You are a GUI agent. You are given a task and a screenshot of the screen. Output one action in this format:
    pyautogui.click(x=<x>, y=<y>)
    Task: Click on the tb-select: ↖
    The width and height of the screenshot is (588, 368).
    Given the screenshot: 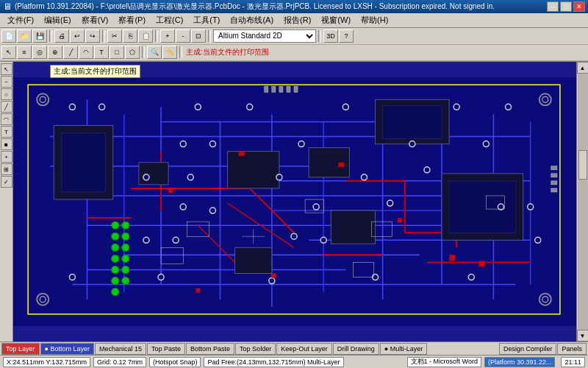 What is the action you would take?
    pyautogui.click(x=9, y=52)
    